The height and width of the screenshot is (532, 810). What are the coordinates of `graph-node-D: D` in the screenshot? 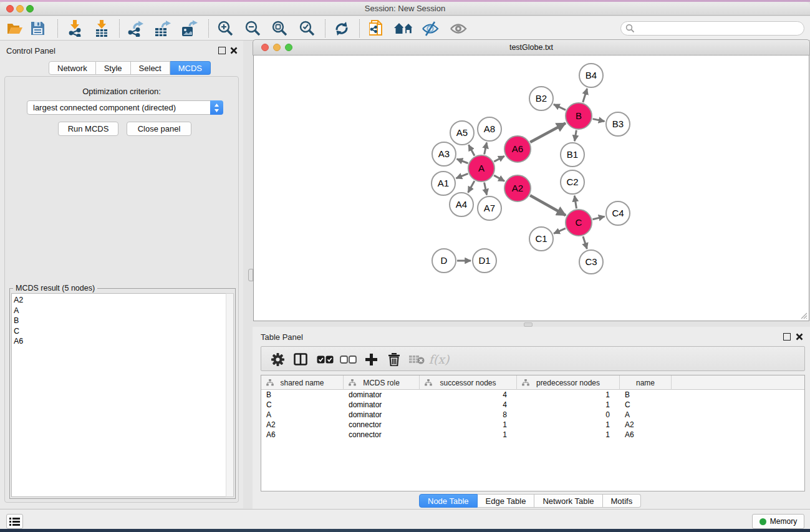 It's located at (444, 261).